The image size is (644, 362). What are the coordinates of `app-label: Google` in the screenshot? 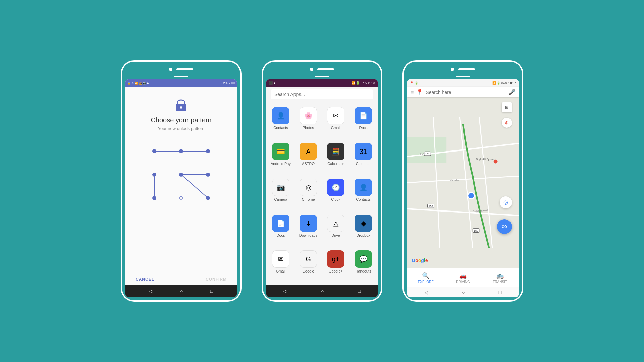 It's located at (308, 271).